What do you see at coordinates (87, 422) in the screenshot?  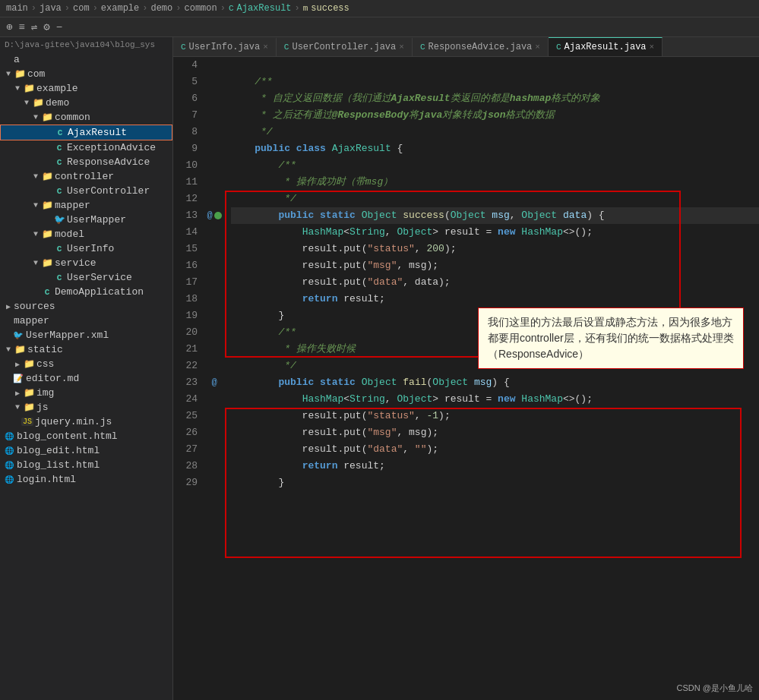 I see `sidebar-item-jqueryminjs: JS jquery.min.js` at bounding box center [87, 422].